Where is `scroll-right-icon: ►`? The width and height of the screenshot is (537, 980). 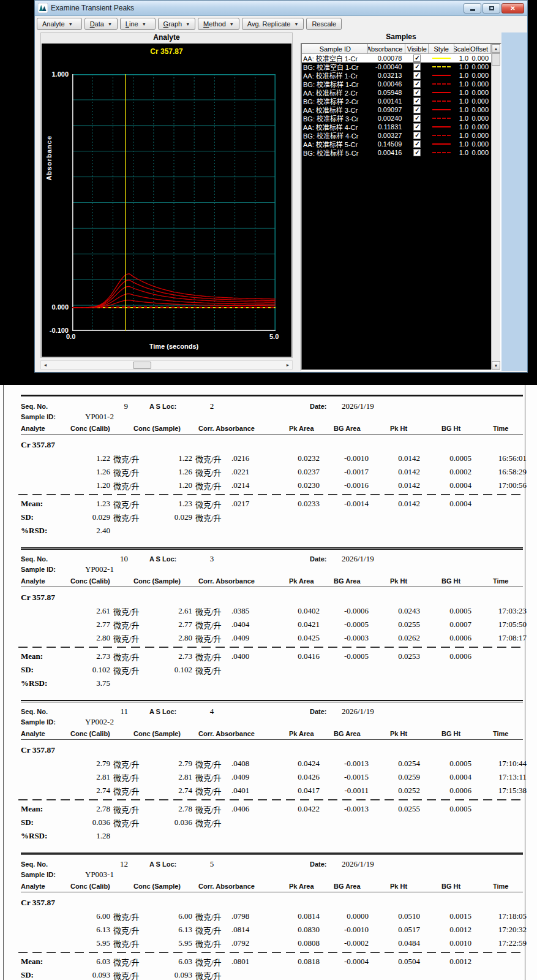
scroll-right-icon: ► is located at coordinates (288, 365).